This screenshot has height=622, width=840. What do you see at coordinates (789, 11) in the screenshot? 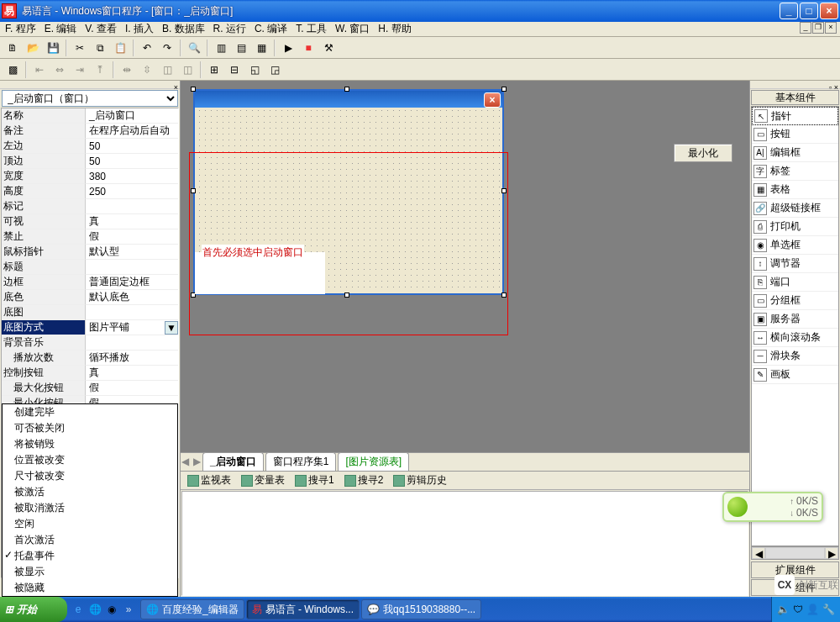
I see `minimize-button: _` at bounding box center [789, 11].